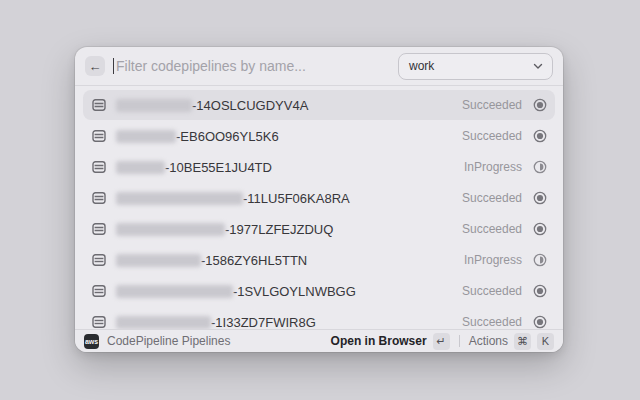 The image size is (640, 400). I want to click on extension-name: CodePipeline Pipelines, so click(219, 341).